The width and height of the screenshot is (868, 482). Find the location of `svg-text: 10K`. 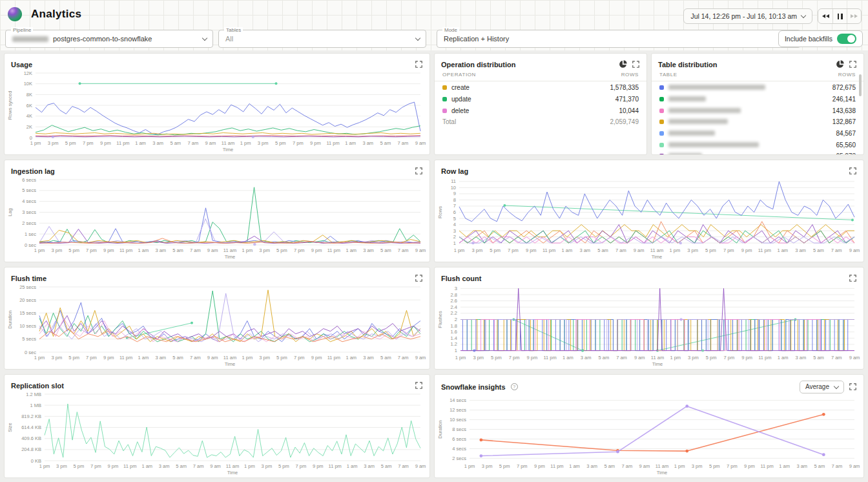

svg-text: 10K is located at coordinates (28, 84).